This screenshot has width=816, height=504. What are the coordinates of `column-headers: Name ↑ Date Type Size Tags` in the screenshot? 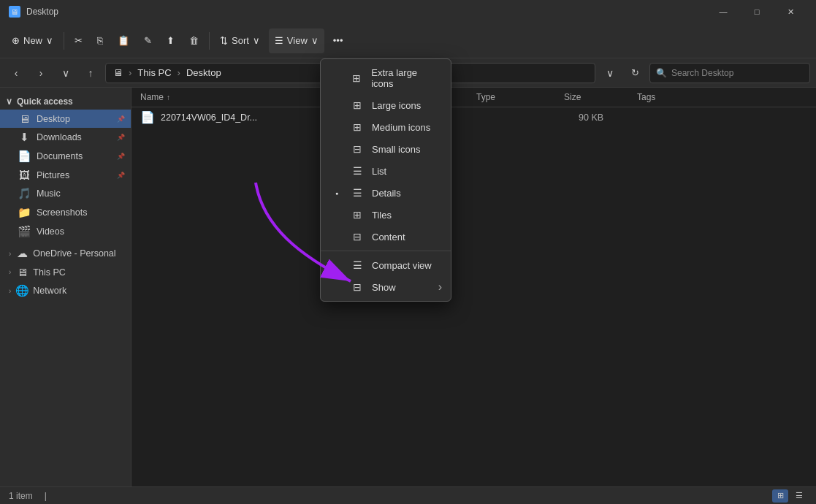 It's located at (473, 98).